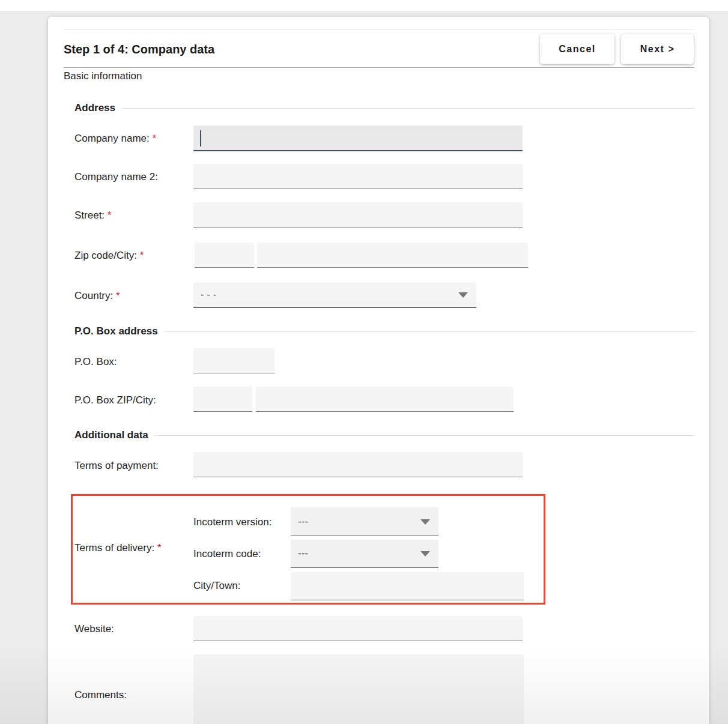 The image size is (728, 724). Describe the element at coordinates (95, 108) in the screenshot. I see `section-address-title: Address` at that location.